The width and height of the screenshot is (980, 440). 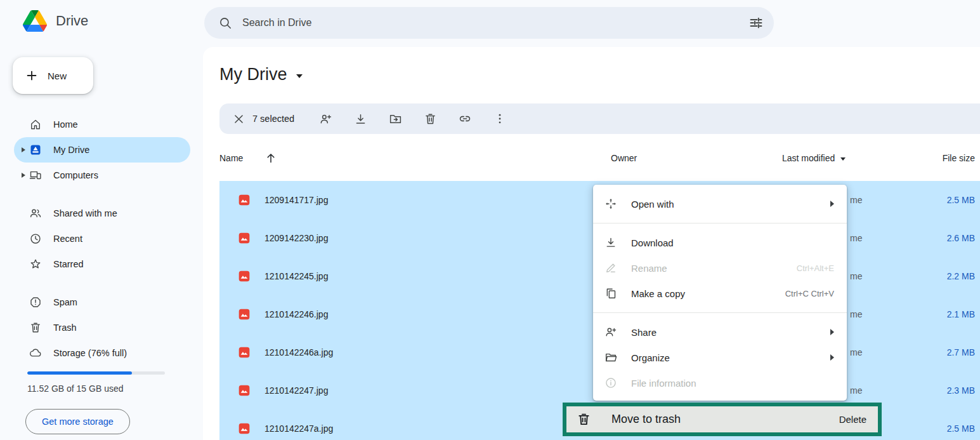 What do you see at coordinates (56, 21) in the screenshot?
I see `drive-logo: Drive` at bounding box center [56, 21].